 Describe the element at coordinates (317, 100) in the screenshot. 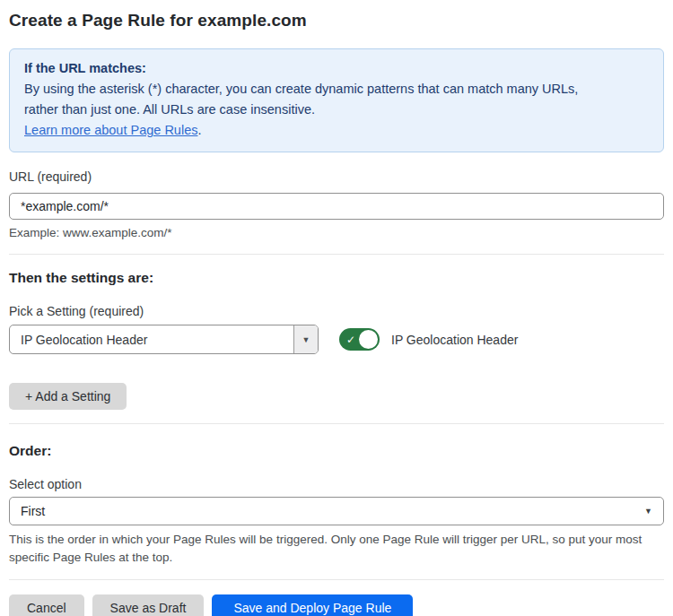

I see `info-box-body: By using the asterisk (*) character, you…` at that location.